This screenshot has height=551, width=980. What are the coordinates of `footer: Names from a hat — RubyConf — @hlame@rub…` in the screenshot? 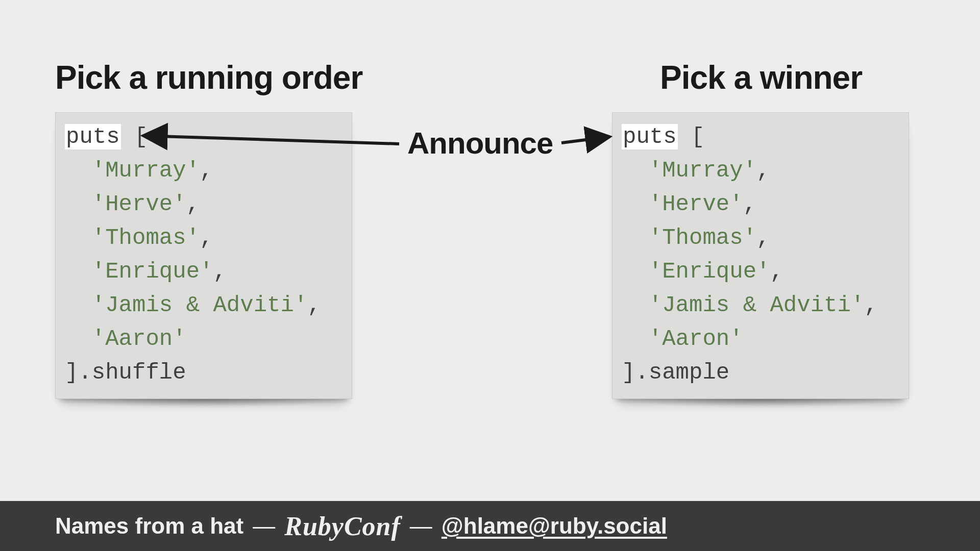 It's located at (490, 526).